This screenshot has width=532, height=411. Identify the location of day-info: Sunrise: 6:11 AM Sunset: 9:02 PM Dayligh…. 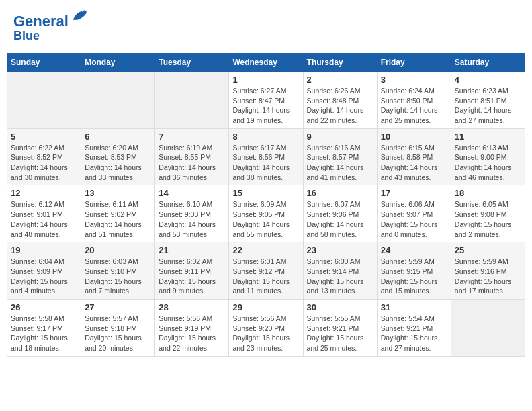
(118, 219).